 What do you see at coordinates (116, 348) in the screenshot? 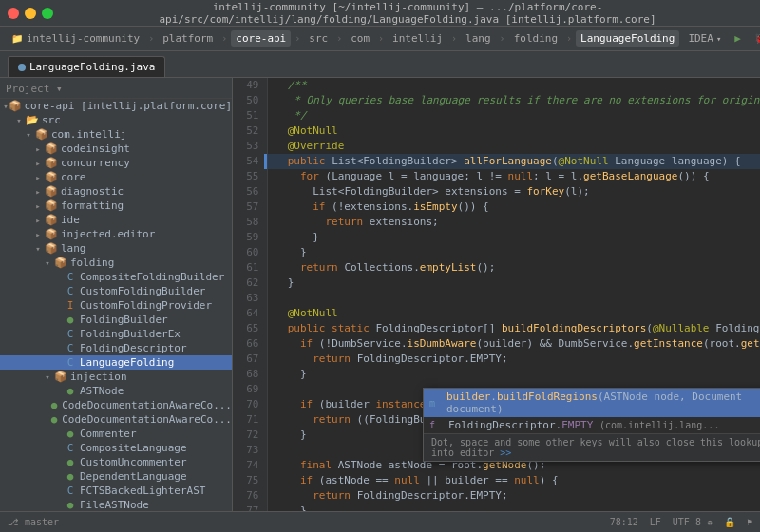
I see `tree-item-folding-descriptor: C FoldingDescriptor` at bounding box center [116, 348].